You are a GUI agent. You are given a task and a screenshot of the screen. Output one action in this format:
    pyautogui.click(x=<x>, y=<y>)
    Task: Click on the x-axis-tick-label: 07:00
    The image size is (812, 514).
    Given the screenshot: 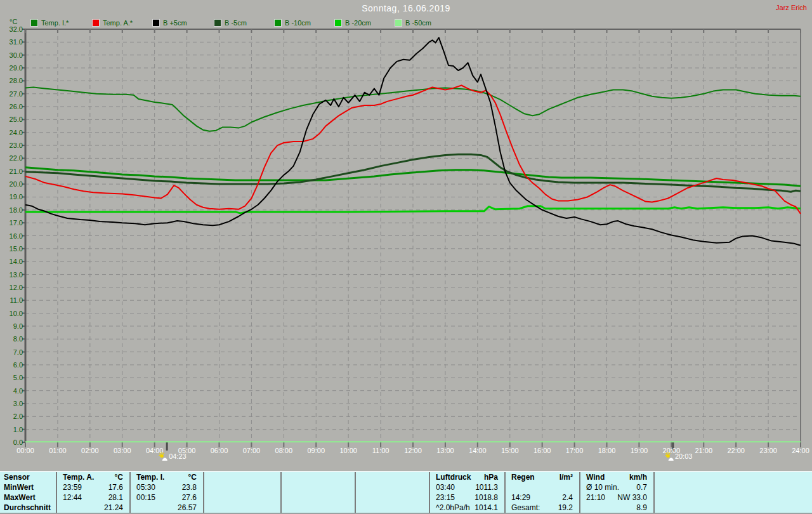 What is the action you would take?
    pyautogui.click(x=252, y=451)
    